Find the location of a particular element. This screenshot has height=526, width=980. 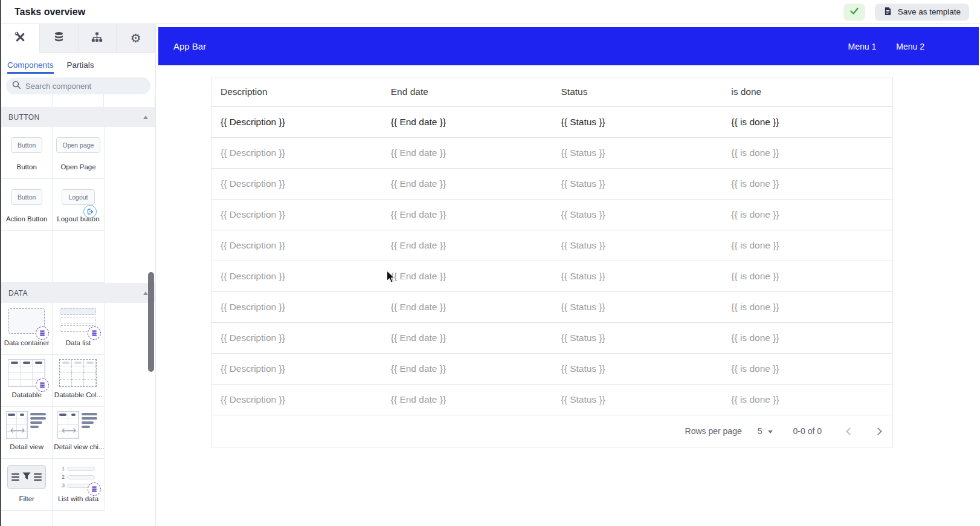

tab-components: Components is located at coordinates (30, 67).